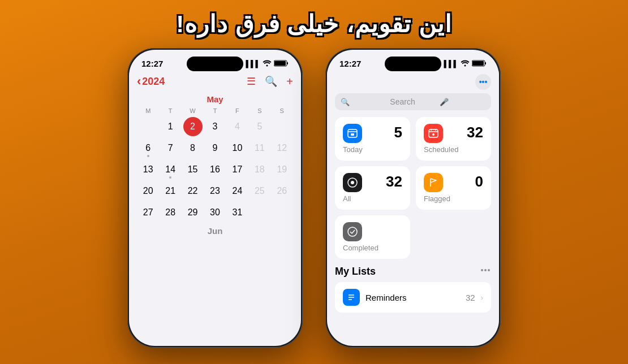  Describe the element at coordinates (238, 148) in the screenshot. I see `cal-cell: 10` at that location.